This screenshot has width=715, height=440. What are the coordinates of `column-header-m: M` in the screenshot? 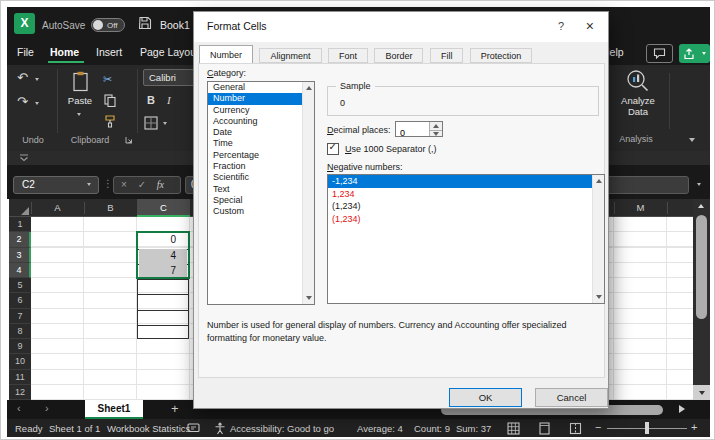 It's located at (640, 208).